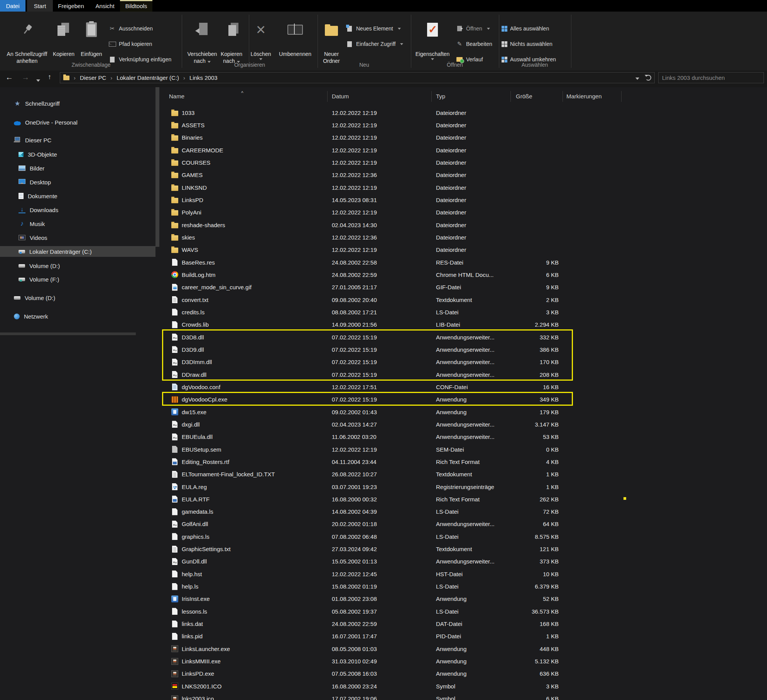  Describe the element at coordinates (465, 387) in the screenshot. I see `file-row: dgVoodoo.conf12.02.2022 17:51CONF-Datei1…` at that location.